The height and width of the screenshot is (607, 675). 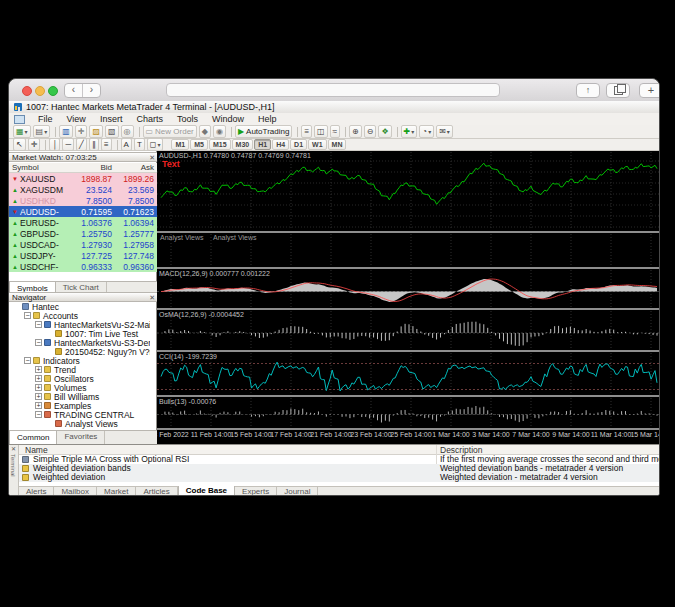 I want to click on menu-view: View, so click(x=76, y=119).